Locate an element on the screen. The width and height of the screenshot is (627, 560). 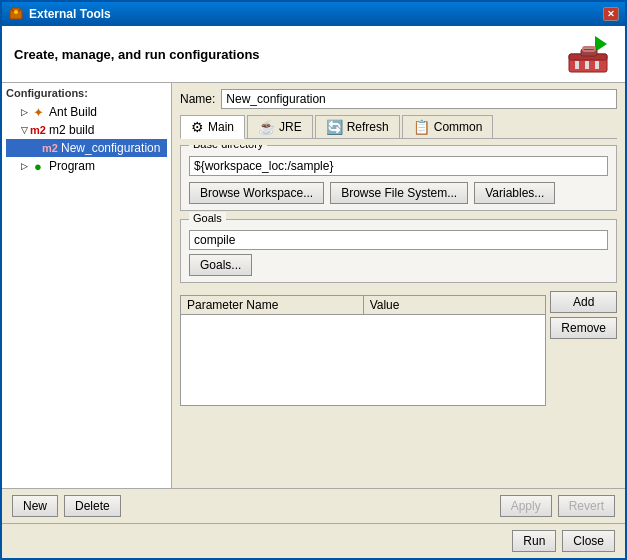
new-configuration-label: New_configuration is located at coordinates (110, 148).